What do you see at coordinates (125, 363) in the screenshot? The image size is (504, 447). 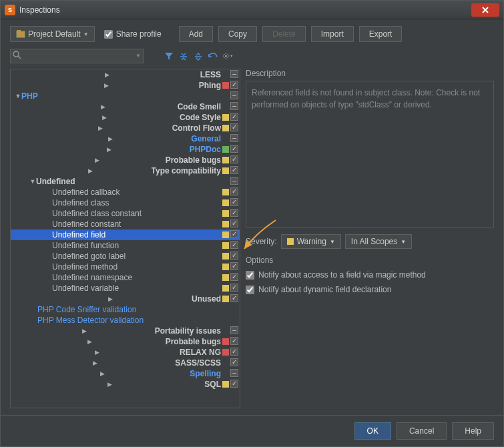 I see `tree-row: SASS/SCSS` at bounding box center [125, 363].